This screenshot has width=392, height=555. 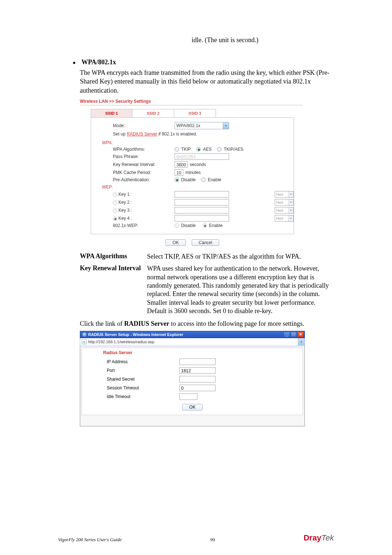 I want to click on address-bar: e http://192.168.1.1/wireless/radius.asp…, so click(x=192, y=342).